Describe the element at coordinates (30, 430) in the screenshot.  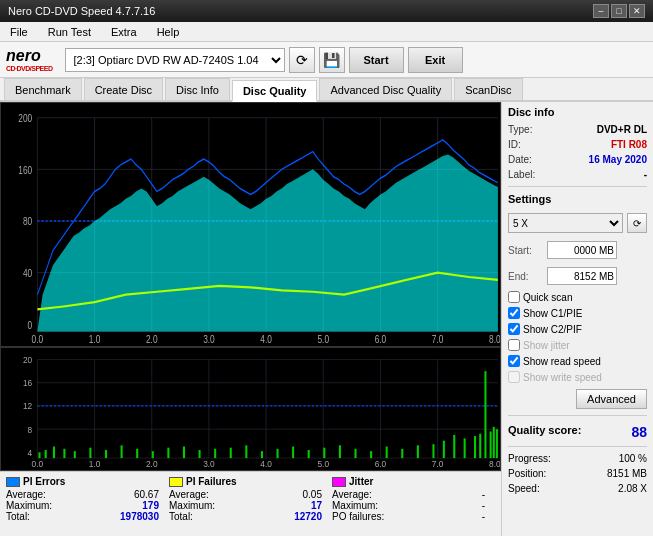
I see `svg-text: 8` at that location.